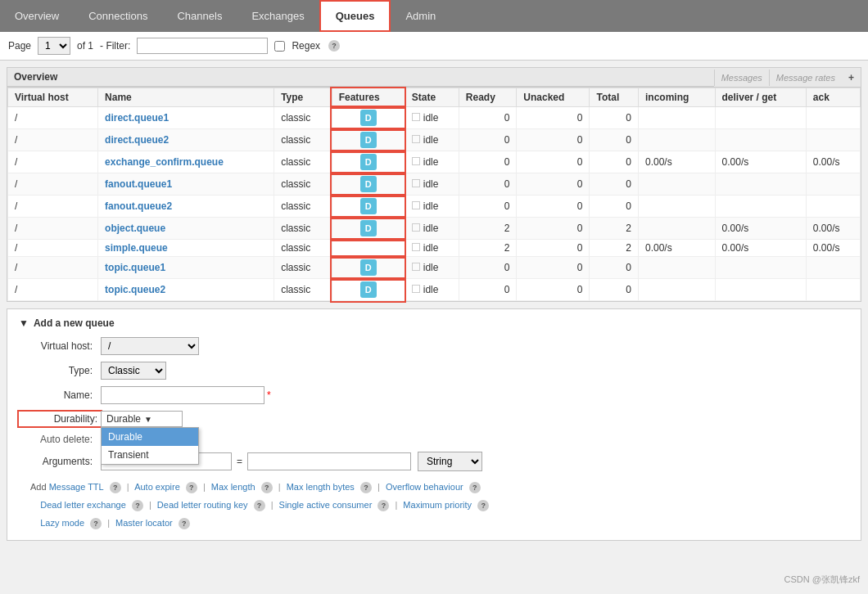 The height and width of the screenshot is (594, 868). I want to click on queue-name-link: exchange_confirm.queue, so click(164, 162).